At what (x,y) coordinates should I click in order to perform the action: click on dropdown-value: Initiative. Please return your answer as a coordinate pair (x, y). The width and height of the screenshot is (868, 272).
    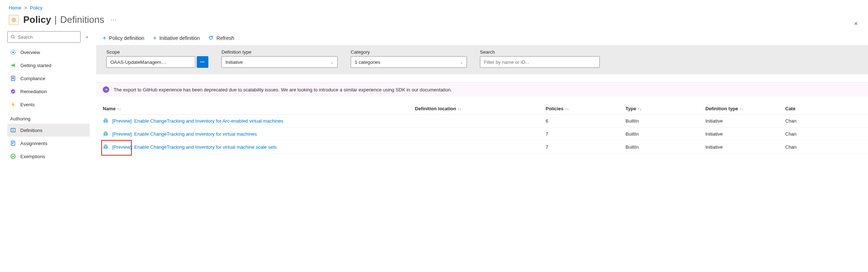
    Looking at the image, I should click on (234, 62).